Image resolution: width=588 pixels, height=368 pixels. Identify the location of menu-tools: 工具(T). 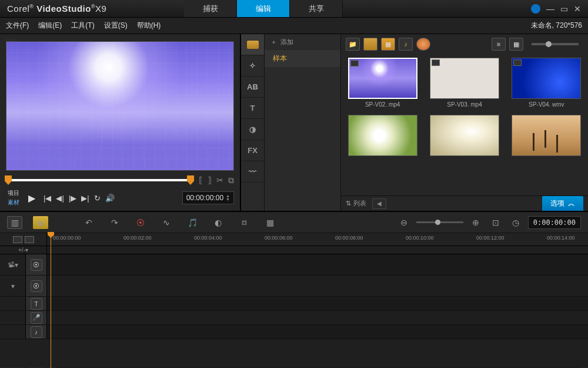
(82, 26).